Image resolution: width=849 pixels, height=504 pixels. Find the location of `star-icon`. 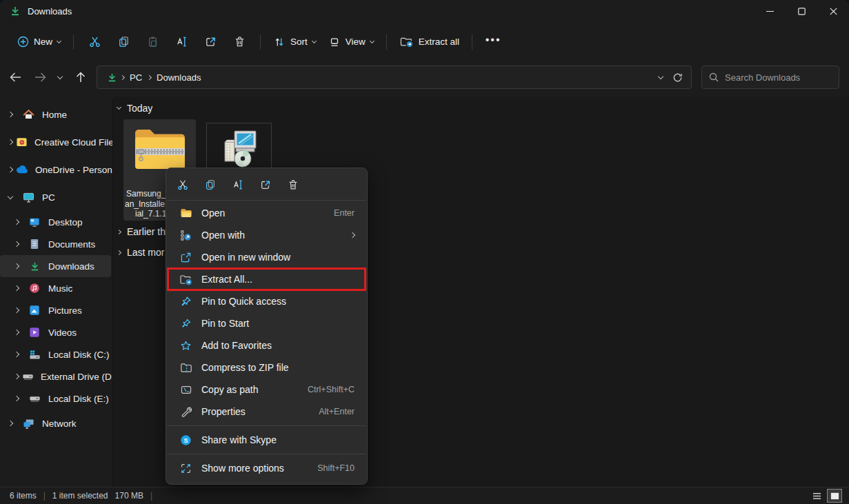

star-icon is located at coordinates (186, 346).